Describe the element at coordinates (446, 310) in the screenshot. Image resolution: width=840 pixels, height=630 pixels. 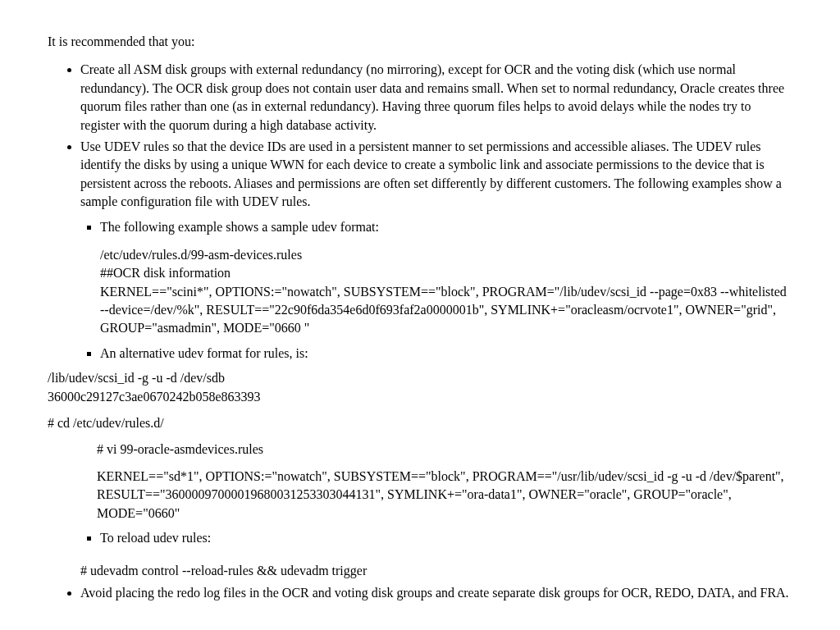
I see `code1-line3: KERNEL=="scini*", OPTIONS:="nowatch", SU…` at that location.